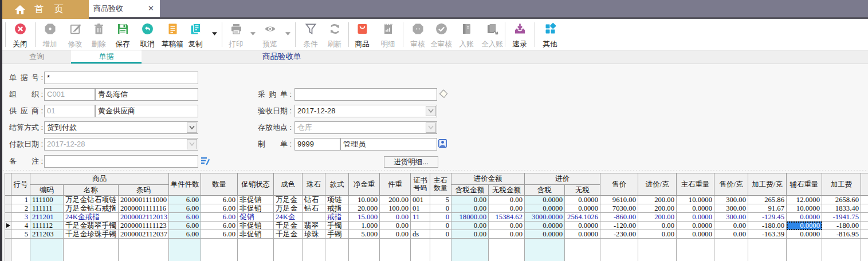  I want to click on grid-cell: 万足金钻石戒指, so click(91, 208).